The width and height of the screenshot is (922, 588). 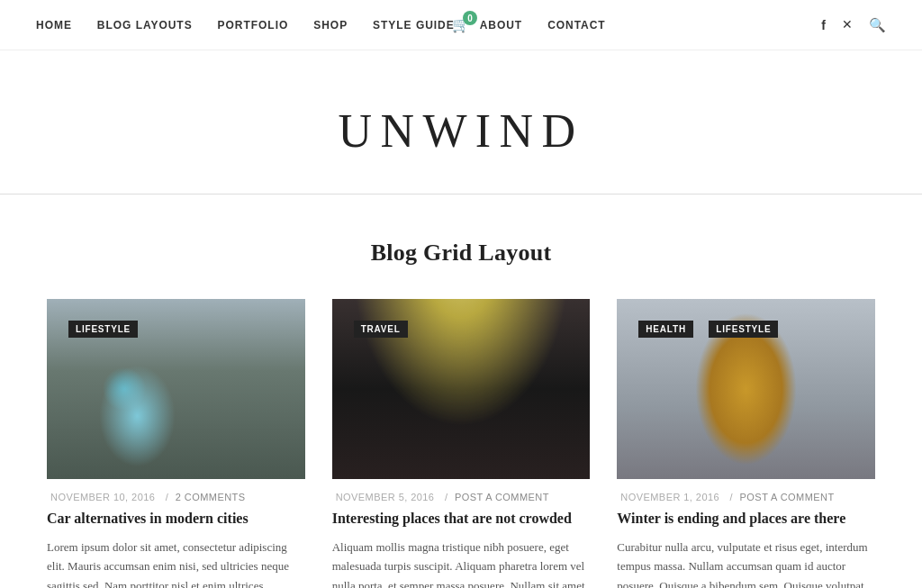 I want to click on nav-center: 🛒 0, so click(x=461, y=25).